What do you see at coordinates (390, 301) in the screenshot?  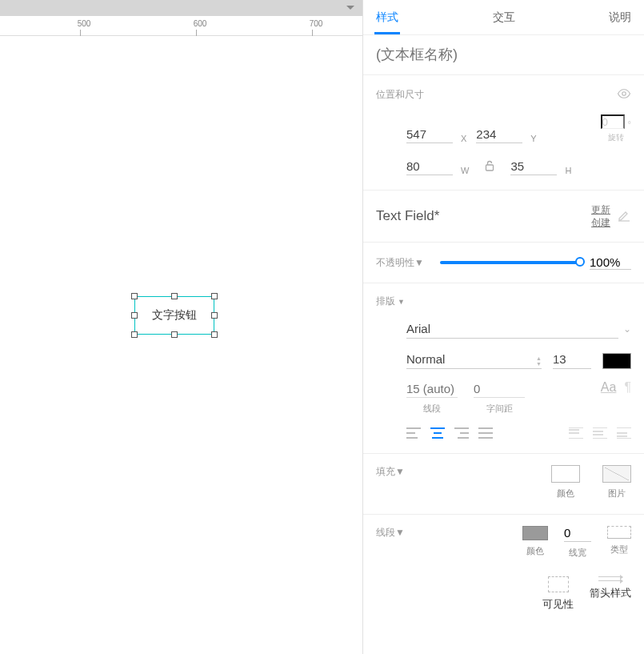 I see `section-title-typography: 排版▼` at bounding box center [390, 301].